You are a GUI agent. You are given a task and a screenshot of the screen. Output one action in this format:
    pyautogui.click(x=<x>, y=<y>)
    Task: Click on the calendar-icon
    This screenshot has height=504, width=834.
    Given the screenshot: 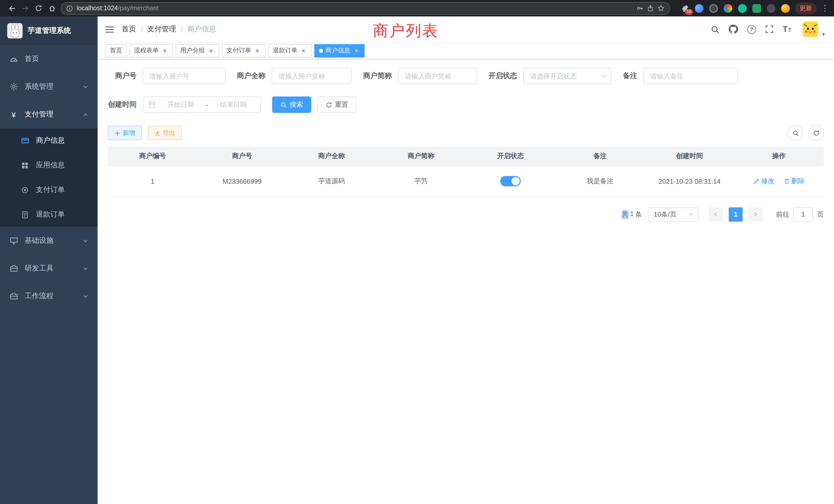 What is the action you would take?
    pyautogui.click(x=152, y=105)
    